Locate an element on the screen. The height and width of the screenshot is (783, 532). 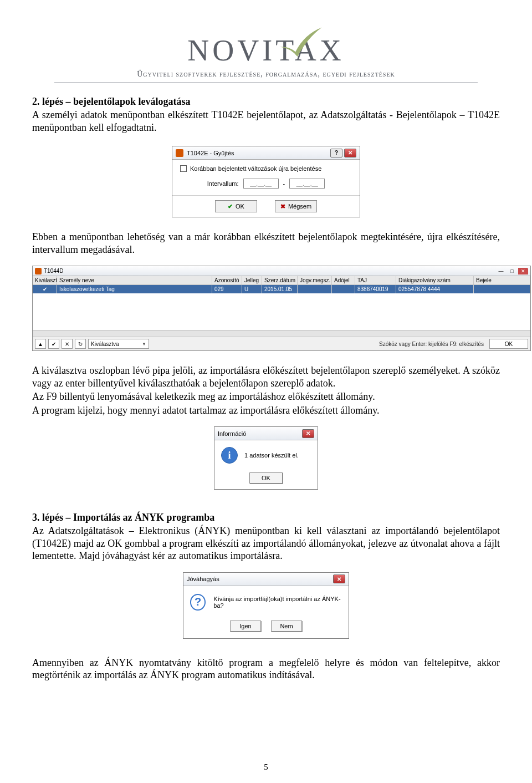
table-header-row: Kiválasztva Személy neve Azonosító Jelle… is located at coordinates (282, 281).